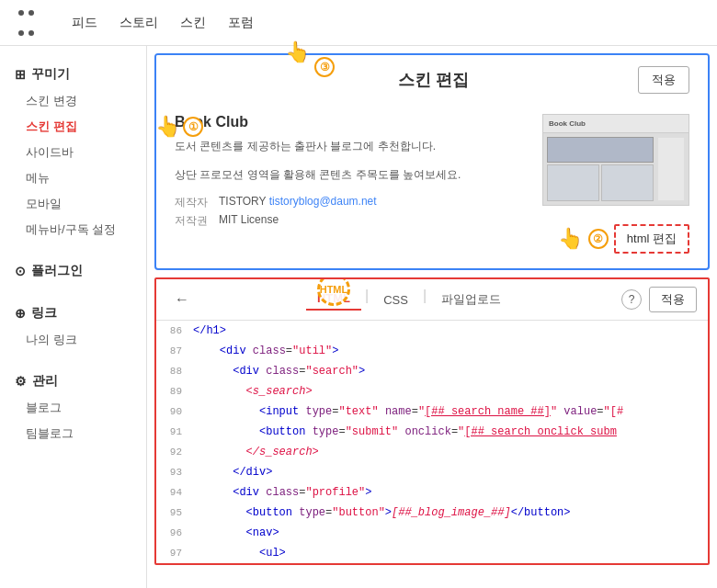  Describe the element at coordinates (349, 122) in the screenshot. I see `skin-name: Book Club` at that location.